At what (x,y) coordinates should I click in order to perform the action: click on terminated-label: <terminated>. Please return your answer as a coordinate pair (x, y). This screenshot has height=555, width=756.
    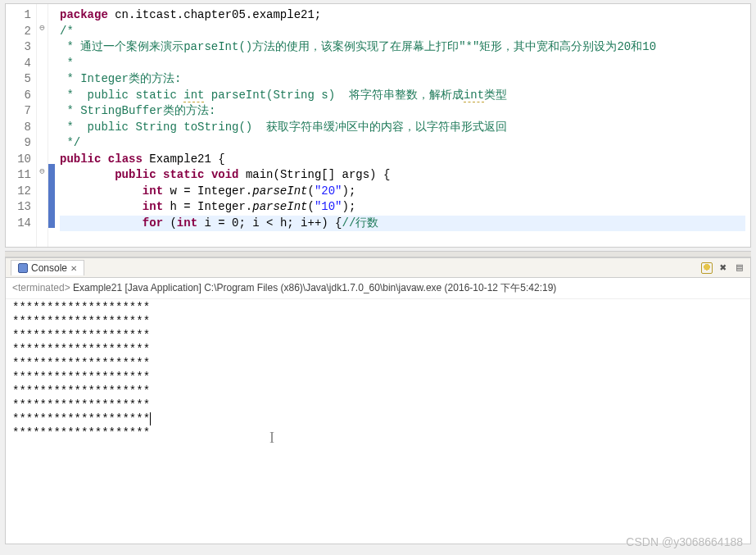
    Looking at the image, I should click on (43, 288).